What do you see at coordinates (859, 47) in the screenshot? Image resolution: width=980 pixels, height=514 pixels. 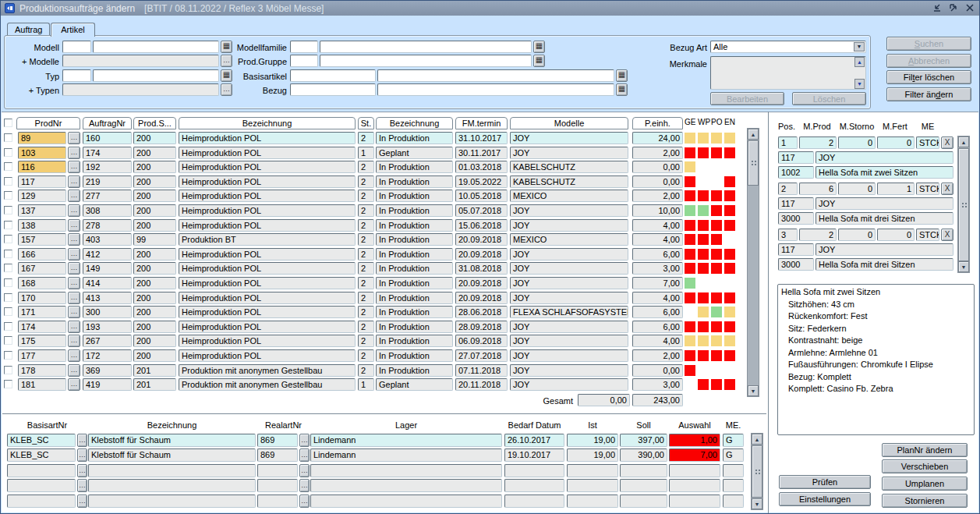 I see `chevron-down-icon: ▼` at bounding box center [859, 47].